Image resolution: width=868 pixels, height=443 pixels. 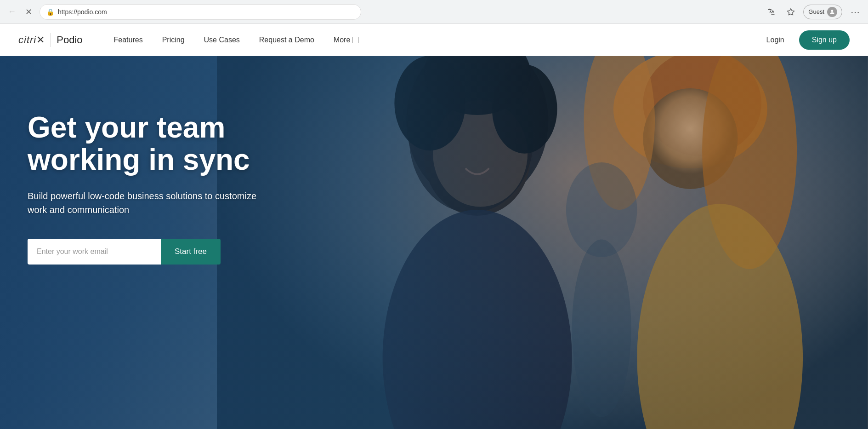 I want to click on nav-use-cases: Use Cases, so click(x=222, y=40).